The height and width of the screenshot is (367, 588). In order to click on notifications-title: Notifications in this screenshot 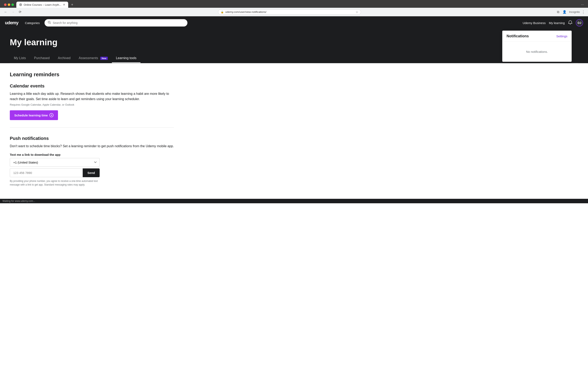, I will do `click(518, 36)`.